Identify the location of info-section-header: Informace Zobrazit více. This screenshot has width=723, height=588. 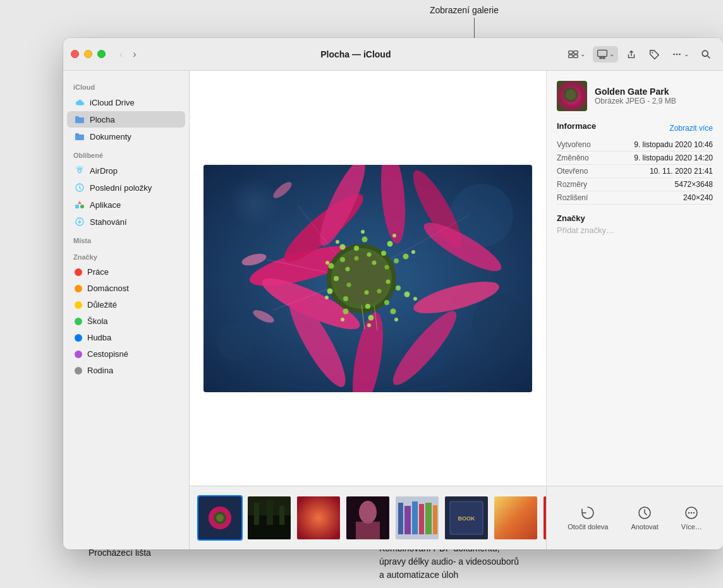
(635, 128).